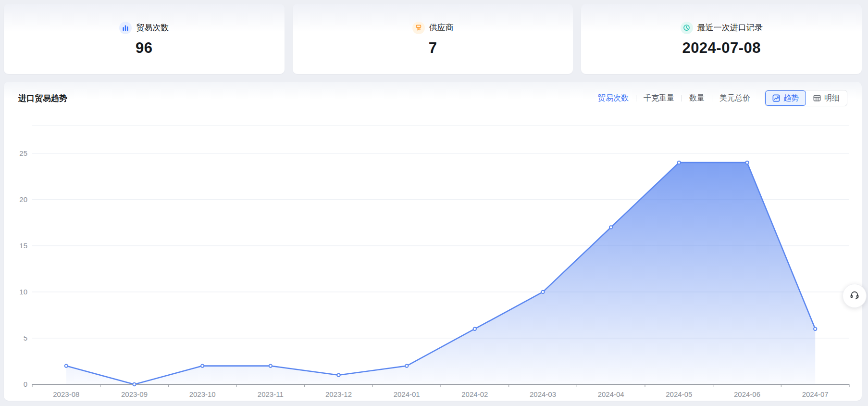 Image resolution: width=868 pixels, height=406 pixels. What do you see at coordinates (338, 394) in the screenshot?
I see `svg-text: 2023-12` at bounding box center [338, 394].